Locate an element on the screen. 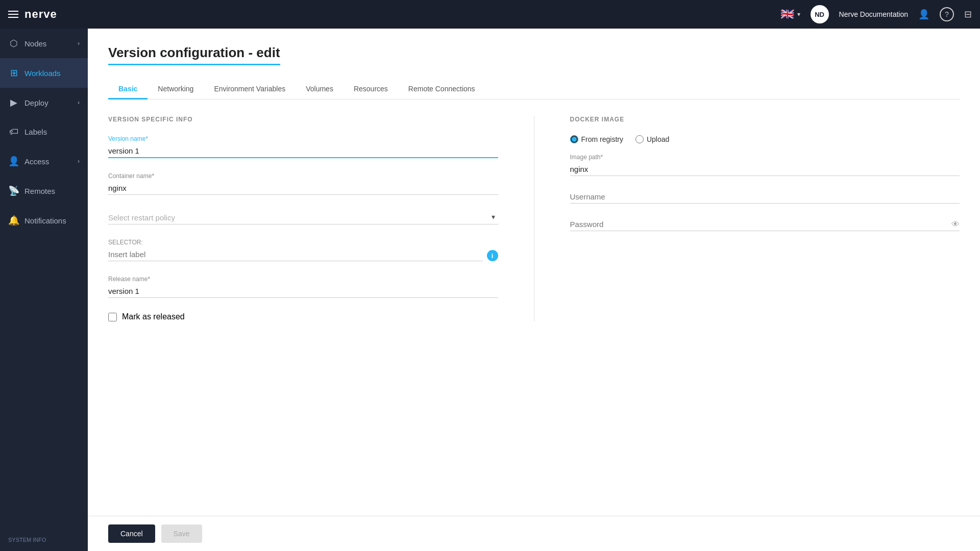 The image size is (980, 551). username-field-group is located at coordinates (765, 197).